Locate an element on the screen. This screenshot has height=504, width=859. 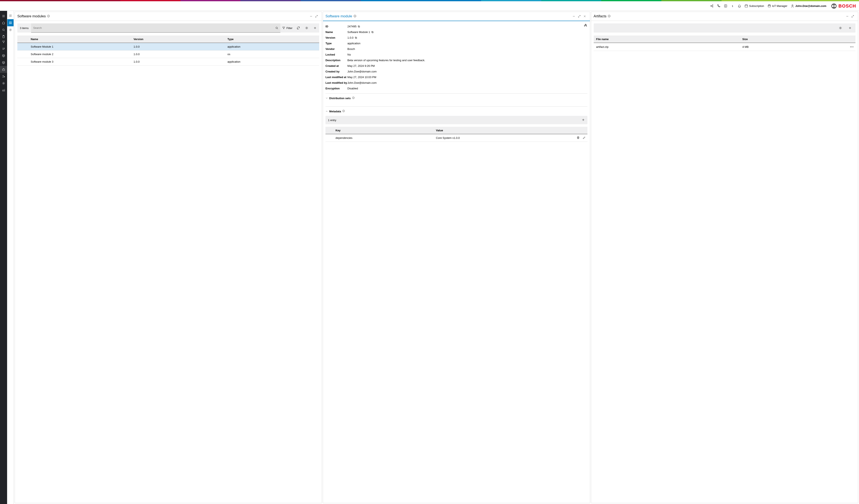
tools-icon is located at coordinates (586, 25).